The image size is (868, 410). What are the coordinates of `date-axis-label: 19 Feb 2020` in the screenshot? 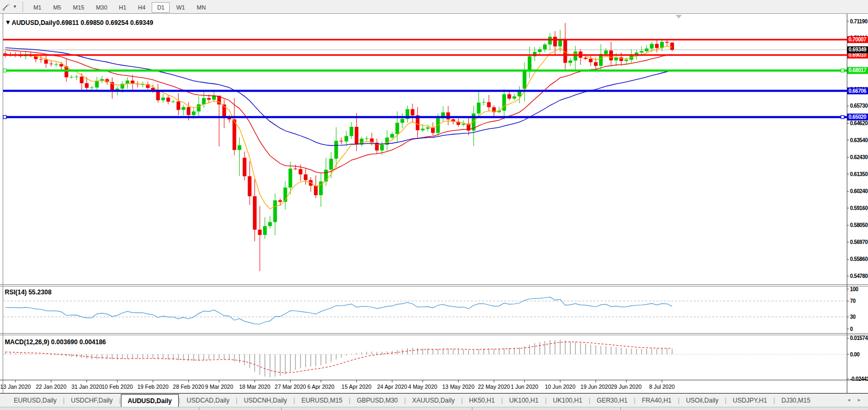 It's located at (153, 387).